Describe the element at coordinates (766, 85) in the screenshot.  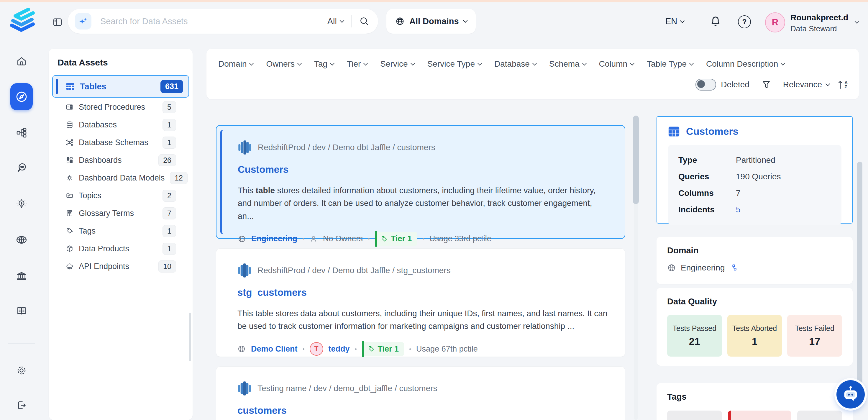
I see `advanced-filter-button` at that location.